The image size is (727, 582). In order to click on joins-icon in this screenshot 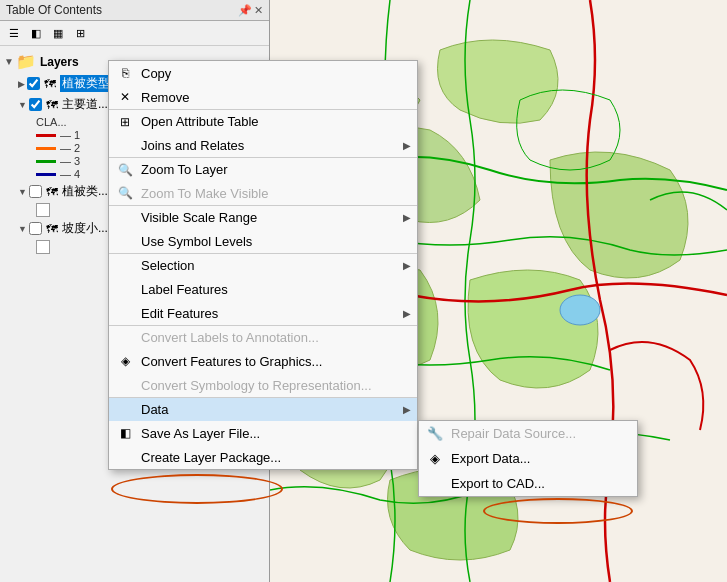, I will do `click(125, 145)`.